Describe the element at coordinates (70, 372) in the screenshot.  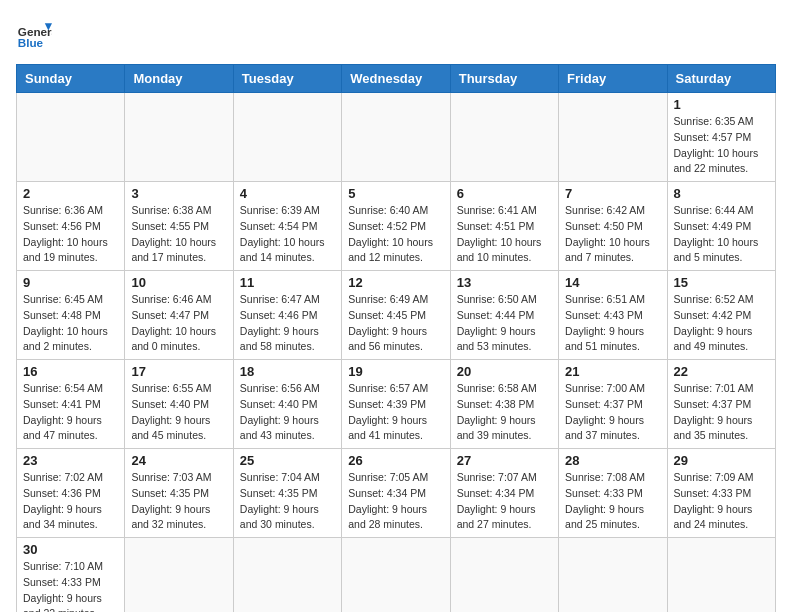
I see `day-number: 16` at that location.